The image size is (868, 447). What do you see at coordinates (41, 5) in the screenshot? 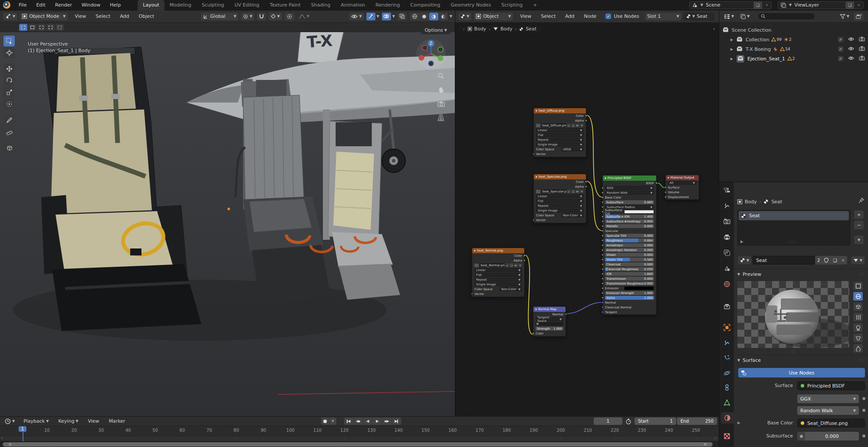
I see `menu-edit: Edit` at bounding box center [41, 5].